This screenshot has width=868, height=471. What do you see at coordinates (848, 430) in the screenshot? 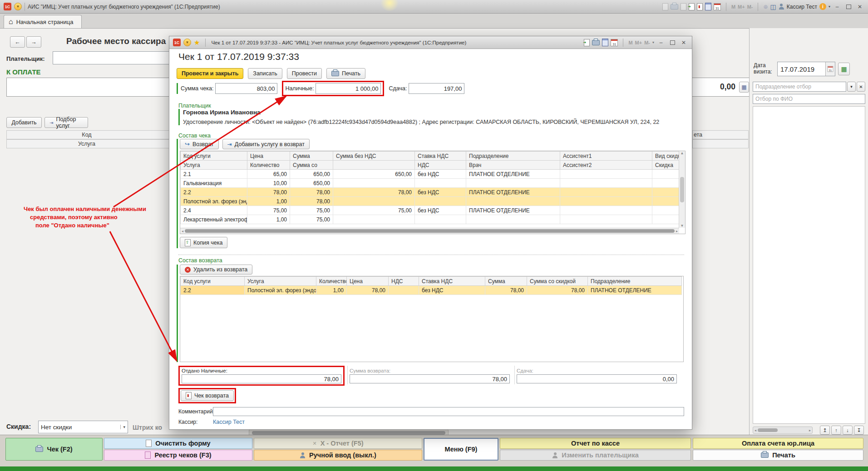
I see `list-down-button: ↓` at bounding box center [848, 430].